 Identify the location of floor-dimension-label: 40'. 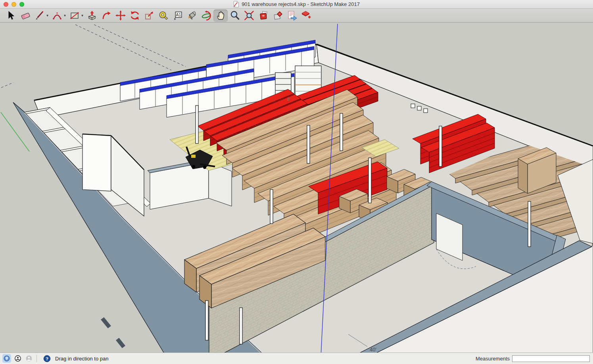
(373, 350).